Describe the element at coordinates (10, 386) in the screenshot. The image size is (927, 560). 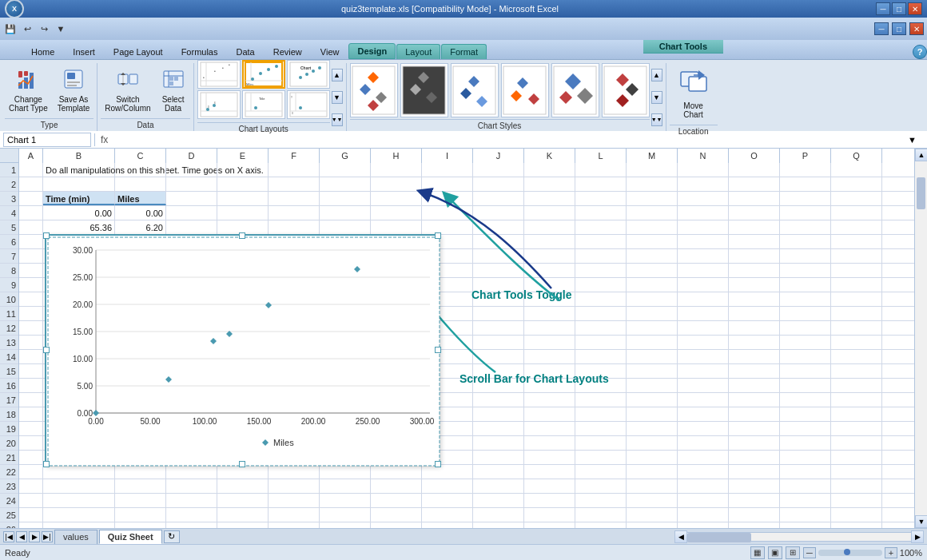
I see `row-num-16: 16` at that location.